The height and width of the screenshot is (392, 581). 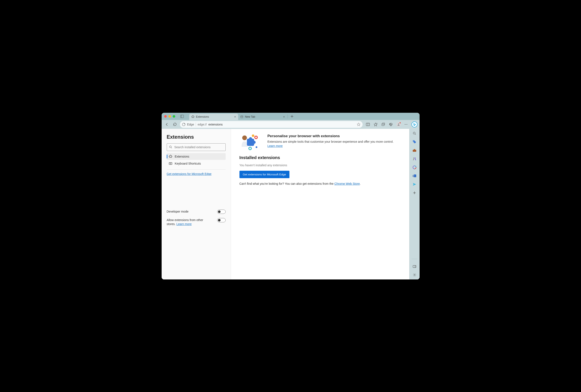 I want to click on sidebar-shopping-button, so click(x=414, y=142).